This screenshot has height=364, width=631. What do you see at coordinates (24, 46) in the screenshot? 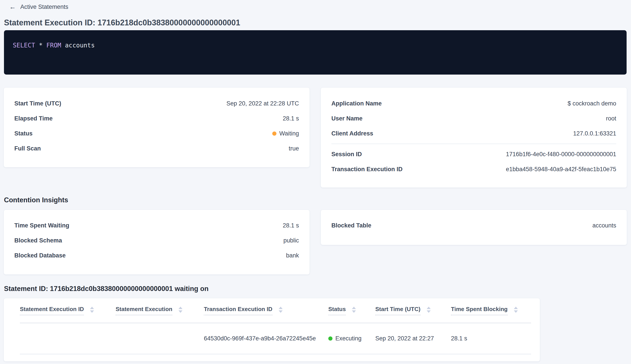
I see `sql-keyword-select: SELECT` at bounding box center [24, 46].